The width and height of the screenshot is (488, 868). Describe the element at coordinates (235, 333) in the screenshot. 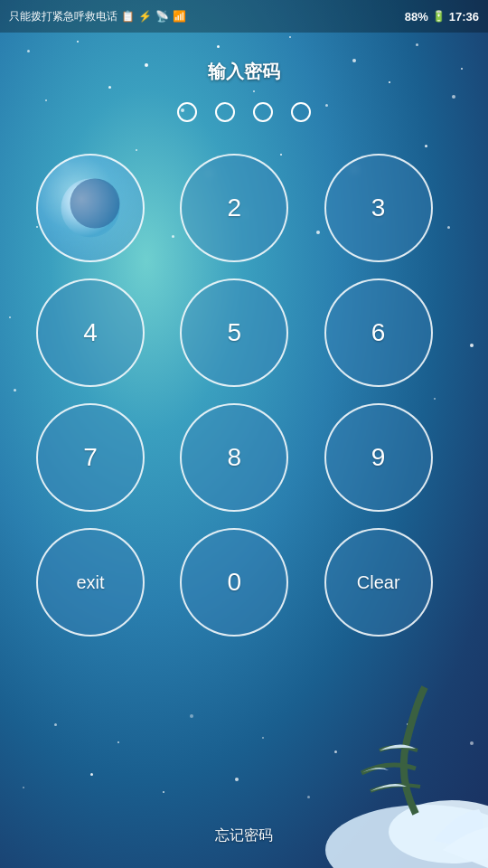

I see `key-5-label: 5` at that location.